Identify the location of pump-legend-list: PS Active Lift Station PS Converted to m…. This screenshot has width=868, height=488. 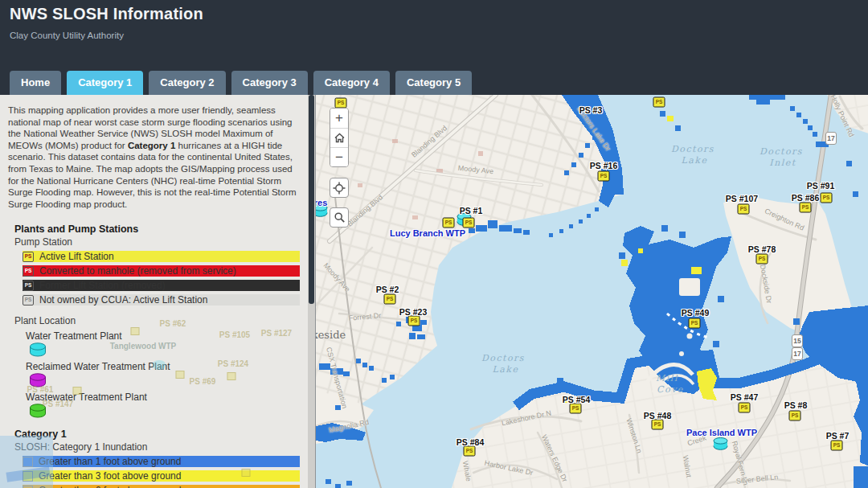
(154, 278).